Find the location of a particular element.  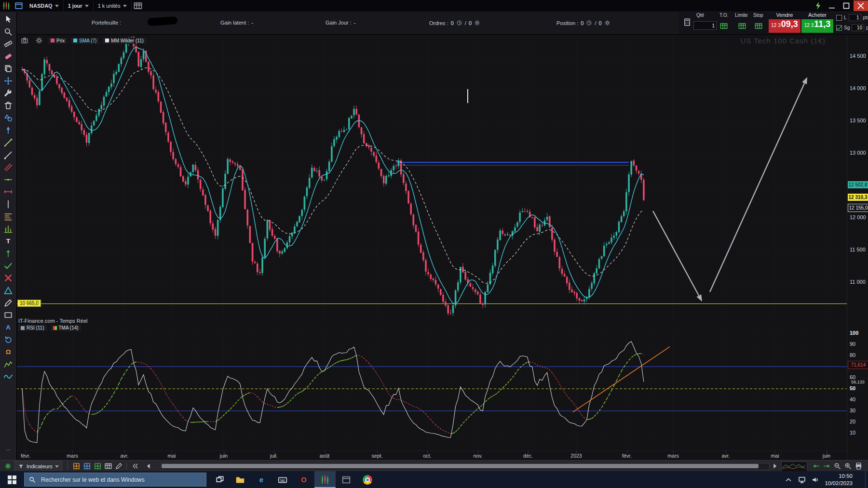

workspace-icon is located at coordinates (19, 6).